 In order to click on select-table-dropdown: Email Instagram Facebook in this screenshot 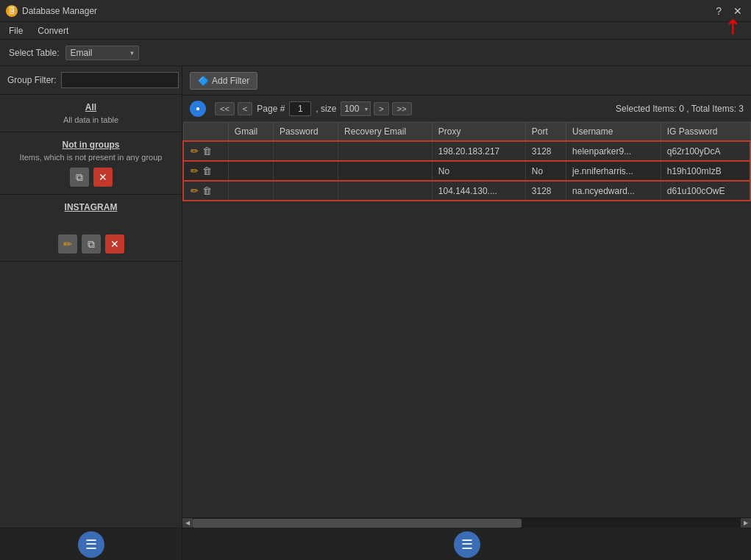, I will do `click(102, 53)`.